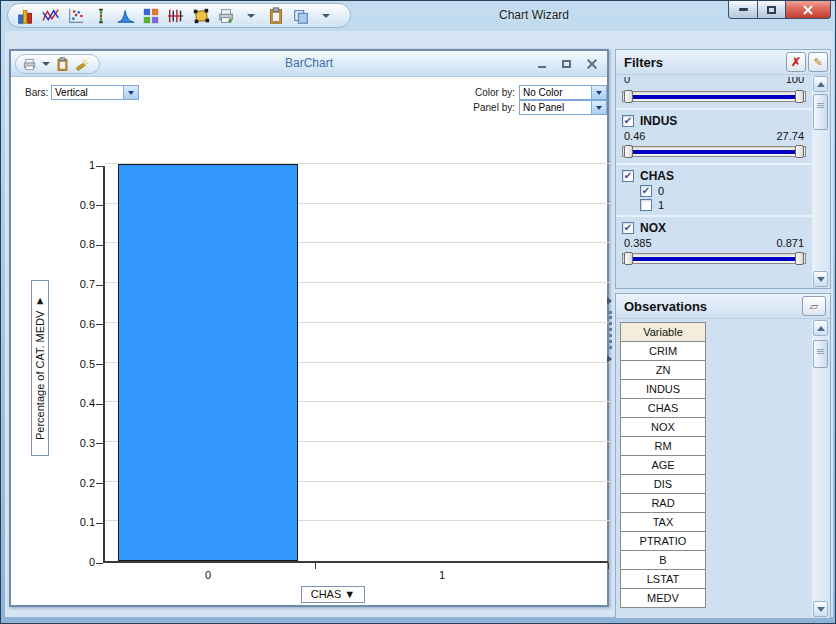 The image size is (836, 624). Describe the element at coordinates (76, 324) in the screenshot. I see `y-tick-label: 0.6` at that location.